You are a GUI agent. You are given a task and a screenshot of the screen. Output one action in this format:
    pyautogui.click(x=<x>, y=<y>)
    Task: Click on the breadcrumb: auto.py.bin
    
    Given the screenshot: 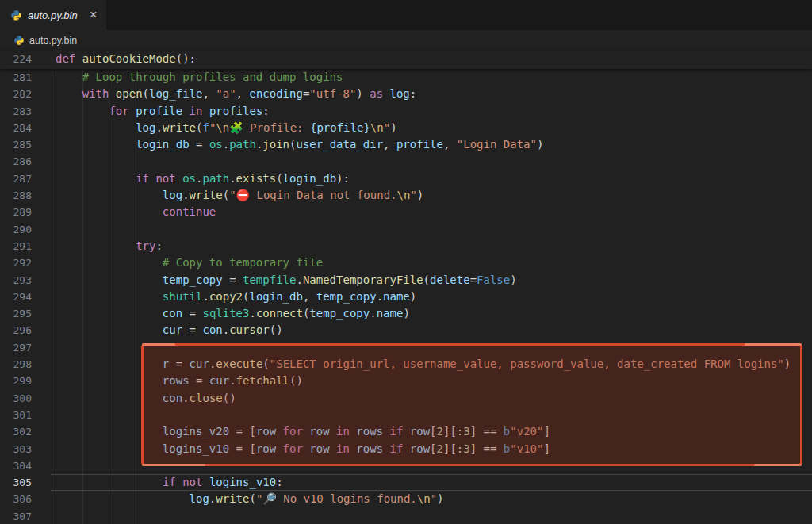 What is the action you would take?
    pyautogui.click(x=406, y=40)
    